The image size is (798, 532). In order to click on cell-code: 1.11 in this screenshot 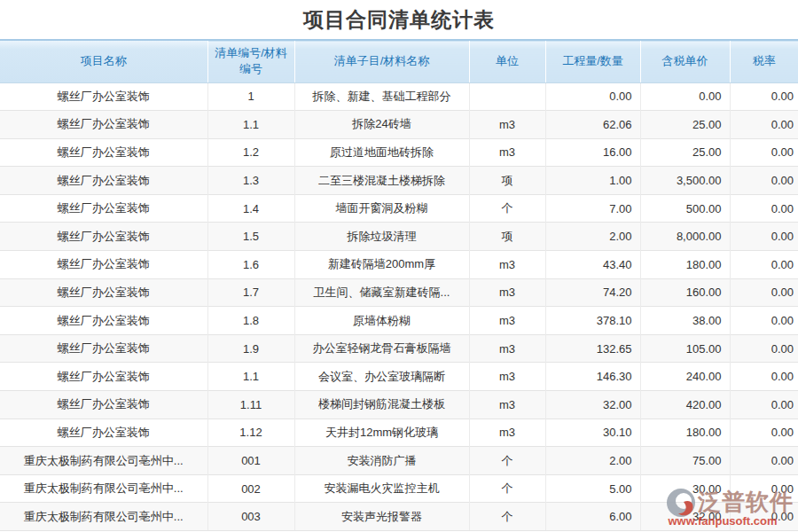, I will do `click(251, 405)`.